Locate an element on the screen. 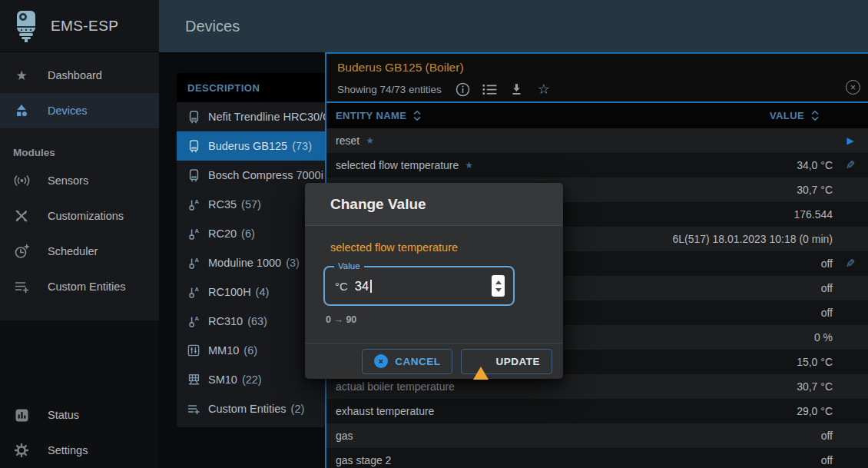 The height and width of the screenshot is (468, 868). number-spinner is located at coordinates (498, 286).